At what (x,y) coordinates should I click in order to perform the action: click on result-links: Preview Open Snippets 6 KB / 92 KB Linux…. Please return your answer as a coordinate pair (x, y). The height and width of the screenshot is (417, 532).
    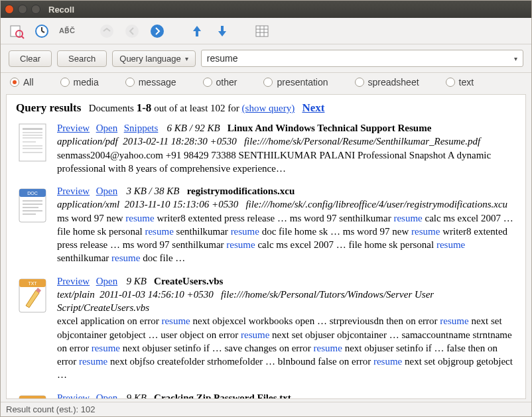
    Looking at the image, I should click on (287, 128).